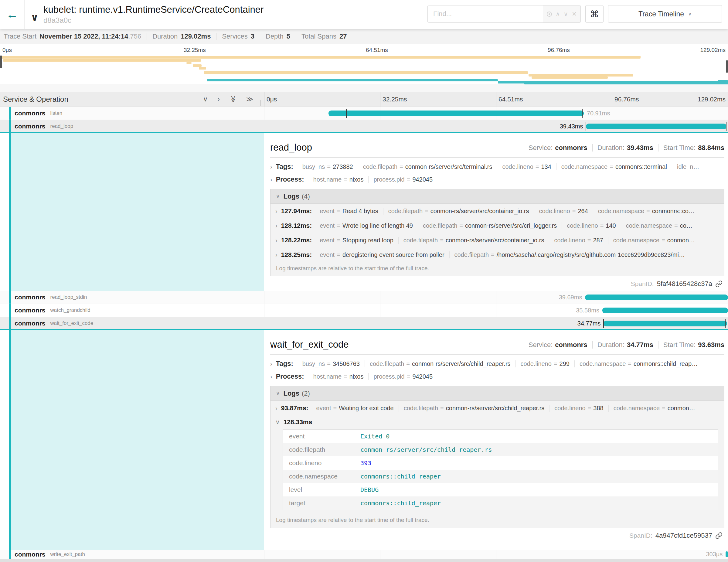  I want to click on span-name-cell: conmonrs read_loop, so click(132, 126).